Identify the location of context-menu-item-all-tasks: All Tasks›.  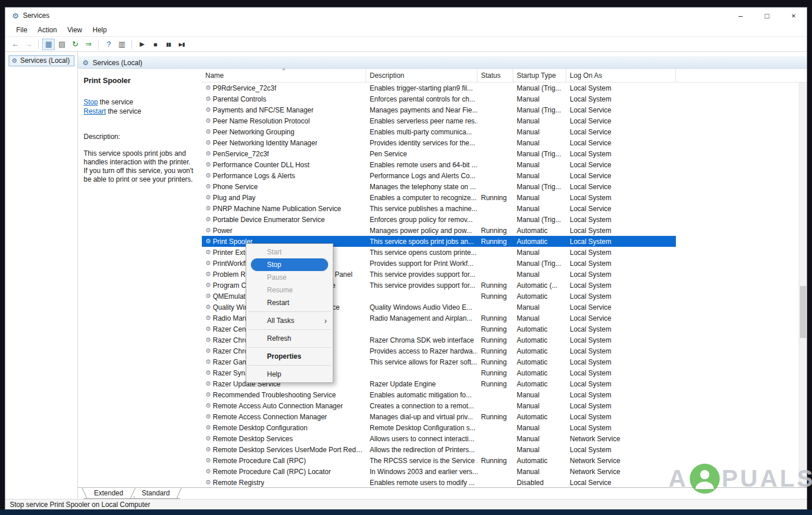
(290, 321).